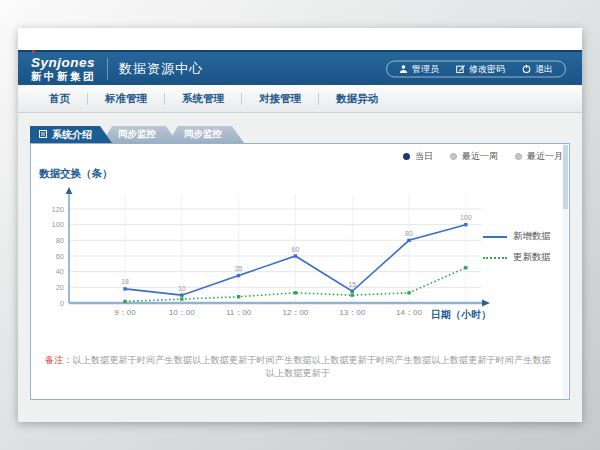  What do you see at coordinates (419, 68) in the screenshot?
I see `admin-user-button: 管理员` at bounding box center [419, 68].